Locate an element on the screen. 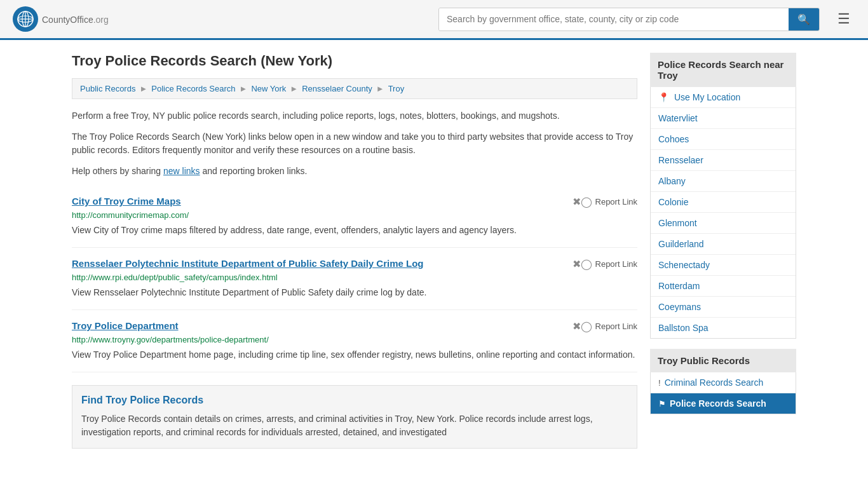 This screenshot has width=868, height=488. result-item-3: Troy Police Department ✖◯ Report Link ht… is located at coordinates (355, 341).